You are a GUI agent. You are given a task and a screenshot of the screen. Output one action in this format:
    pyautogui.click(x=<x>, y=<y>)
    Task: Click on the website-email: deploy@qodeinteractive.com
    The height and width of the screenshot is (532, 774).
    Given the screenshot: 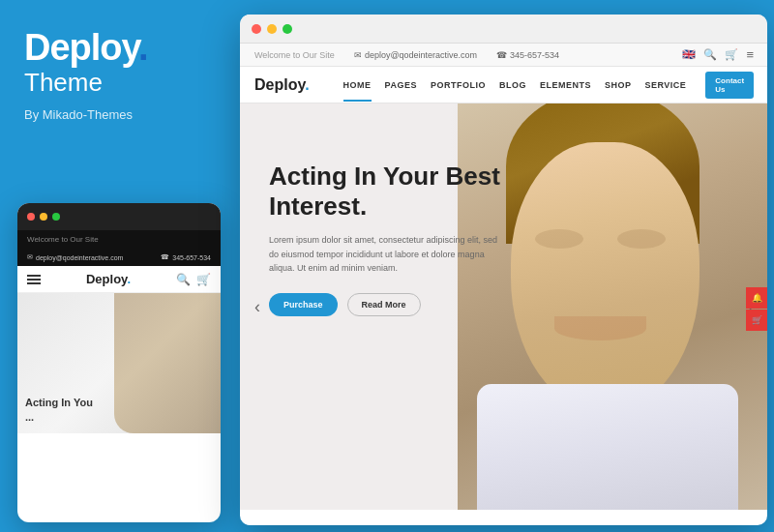 What is the action you would take?
    pyautogui.click(x=421, y=55)
    